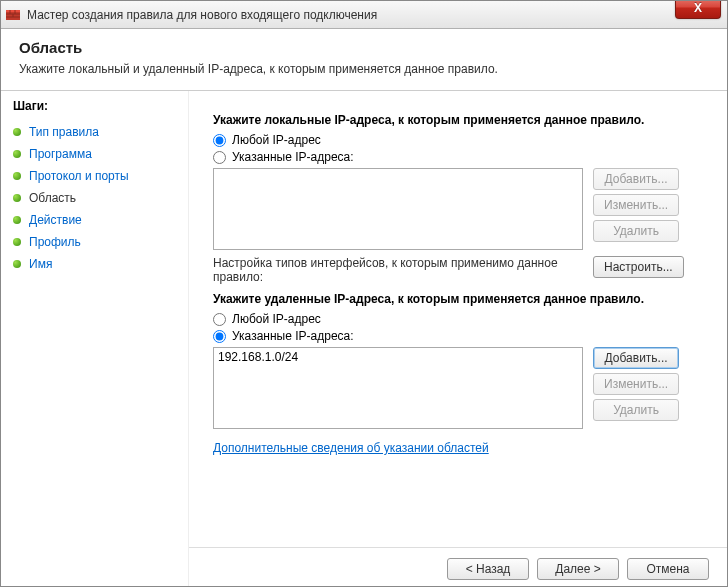  What do you see at coordinates (40, 264) in the screenshot?
I see `step-label: Имя` at bounding box center [40, 264].